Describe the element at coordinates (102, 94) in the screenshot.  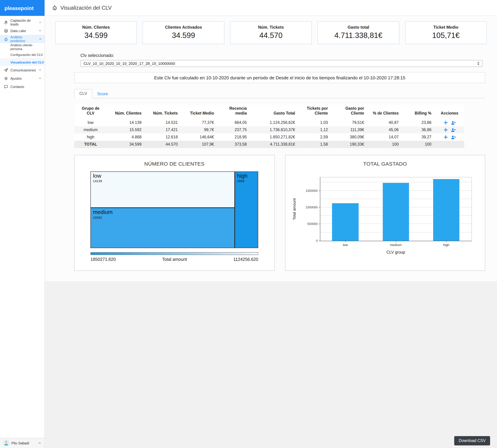
I see `tab-score: Score` at that location.